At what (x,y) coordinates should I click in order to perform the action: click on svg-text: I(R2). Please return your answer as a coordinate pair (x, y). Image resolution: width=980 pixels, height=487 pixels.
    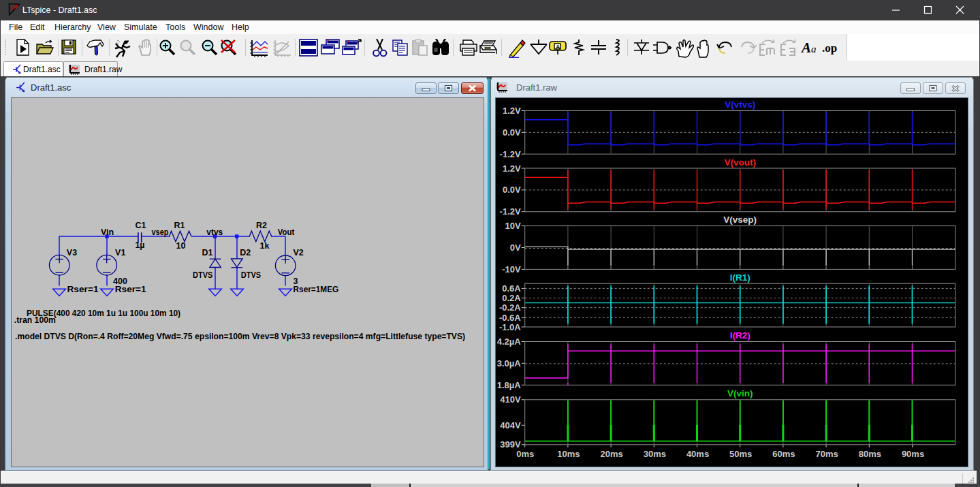
    Looking at the image, I should click on (740, 335).